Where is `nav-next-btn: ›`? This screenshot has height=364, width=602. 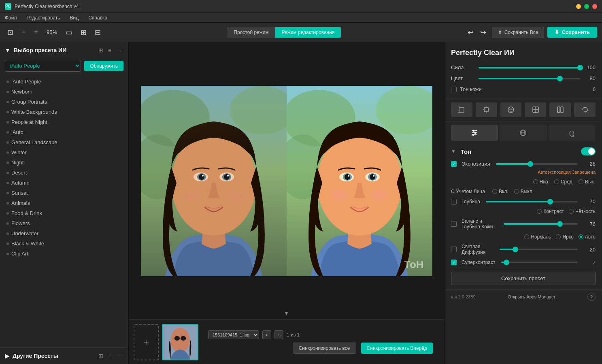 nav-next-btn: › is located at coordinates (279, 335).